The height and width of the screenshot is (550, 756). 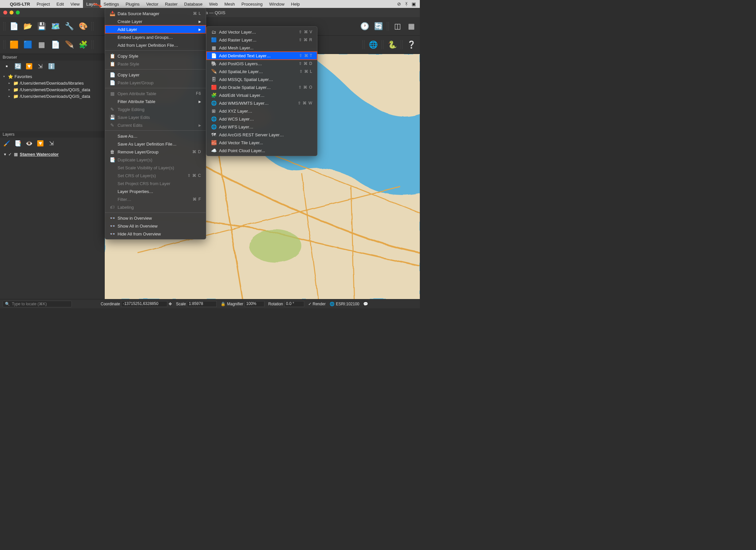 I want to click on filter-legend-icon: 🔽, so click(x=40, y=143).